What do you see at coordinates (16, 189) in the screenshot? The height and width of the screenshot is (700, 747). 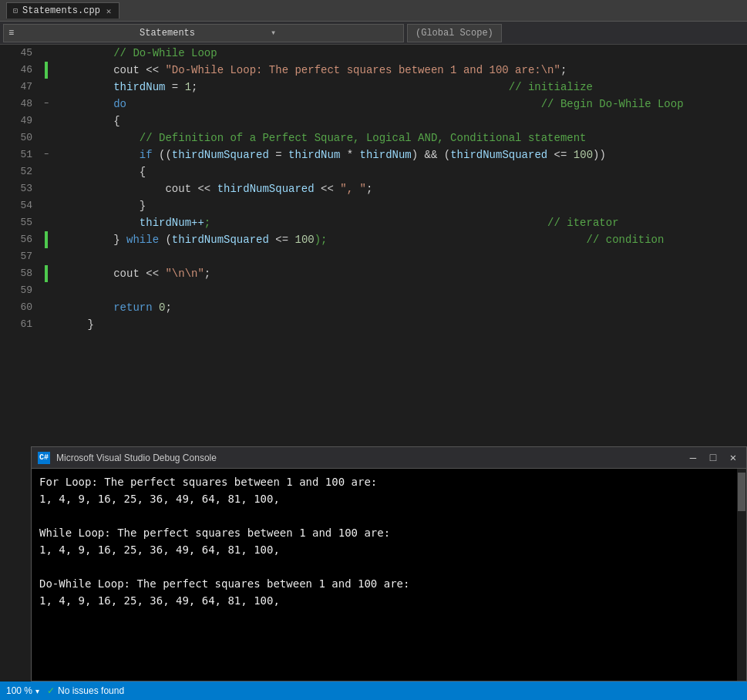 I see `line-number: 53` at bounding box center [16, 189].